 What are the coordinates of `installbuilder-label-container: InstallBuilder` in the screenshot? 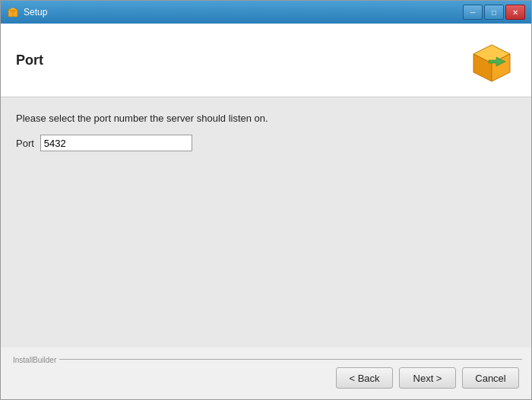 It's located at (266, 353).